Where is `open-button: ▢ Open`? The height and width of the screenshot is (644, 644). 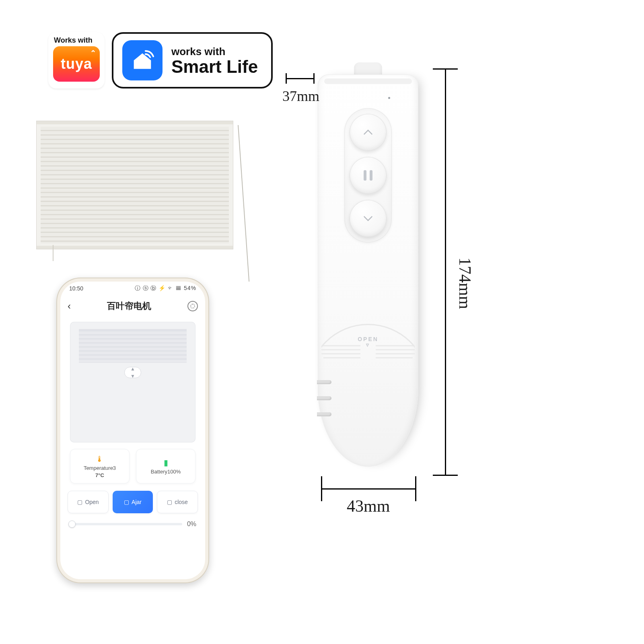 open-button: ▢ Open is located at coordinates (88, 502).